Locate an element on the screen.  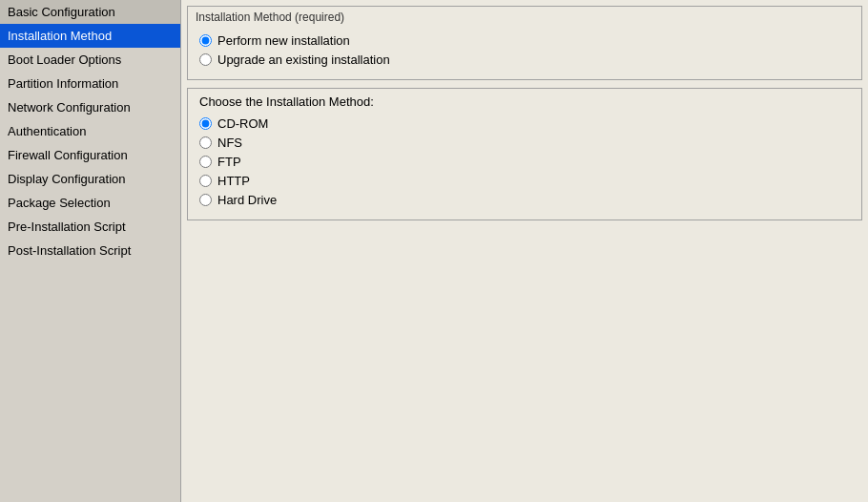
label-meth-nfs: NFS is located at coordinates (230, 143).